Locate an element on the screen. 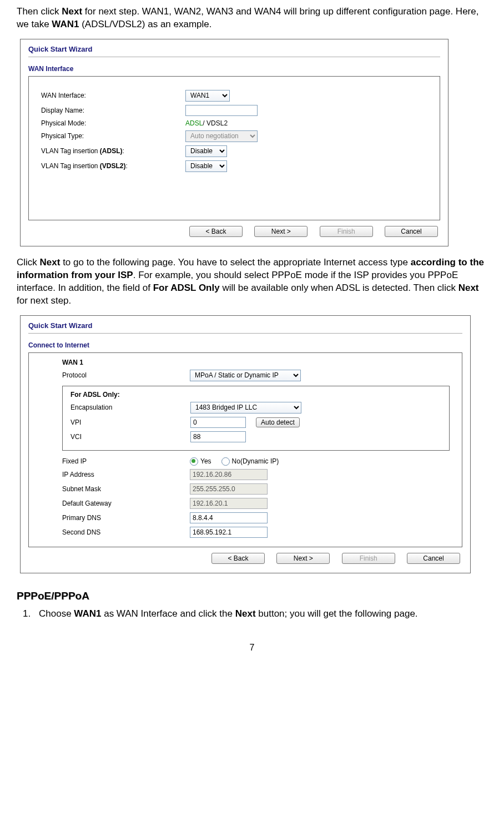 This screenshot has height=837, width=504. page-number: 7 is located at coordinates (252, 648).